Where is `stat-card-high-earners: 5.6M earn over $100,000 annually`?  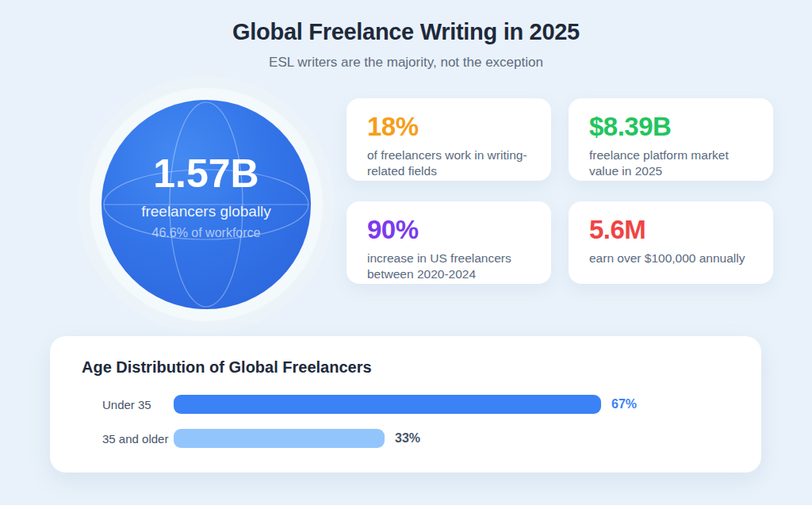
stat-card-high-earners: 5.6M earn over $100,000 annually is located at coordinates (671, 243).